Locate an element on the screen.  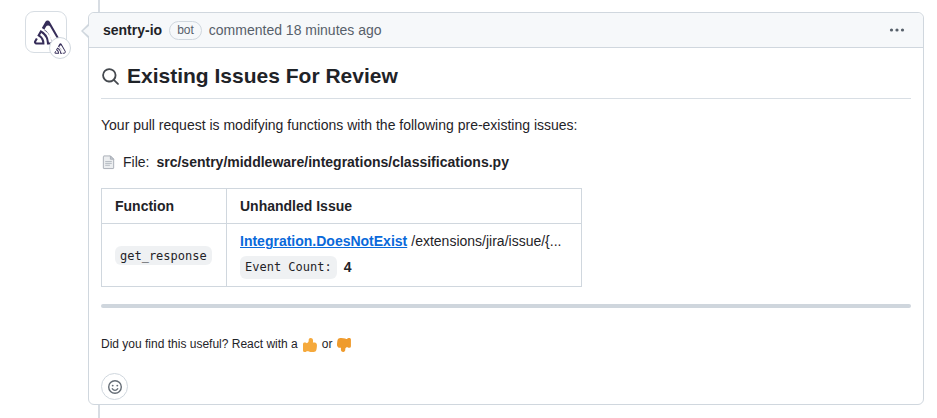
function-cell: get_response is located at coordinates (164, 256).